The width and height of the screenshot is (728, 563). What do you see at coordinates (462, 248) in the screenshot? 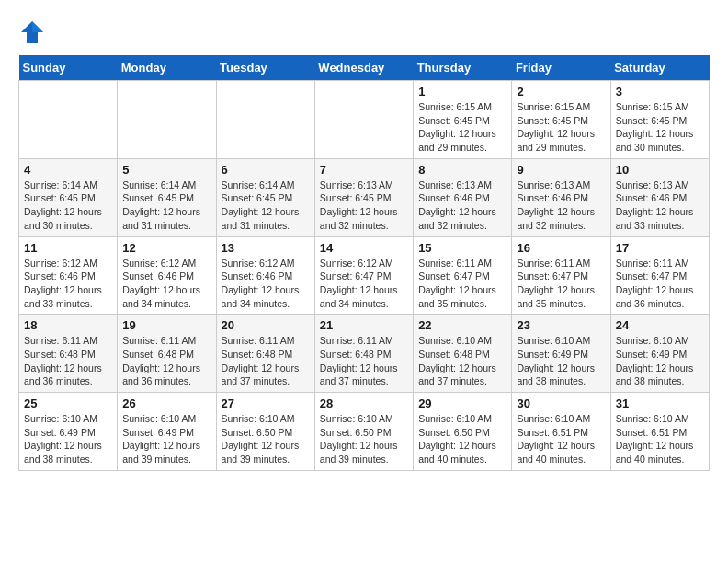
I see `day-number: 15` at bounding box center [462, 248].